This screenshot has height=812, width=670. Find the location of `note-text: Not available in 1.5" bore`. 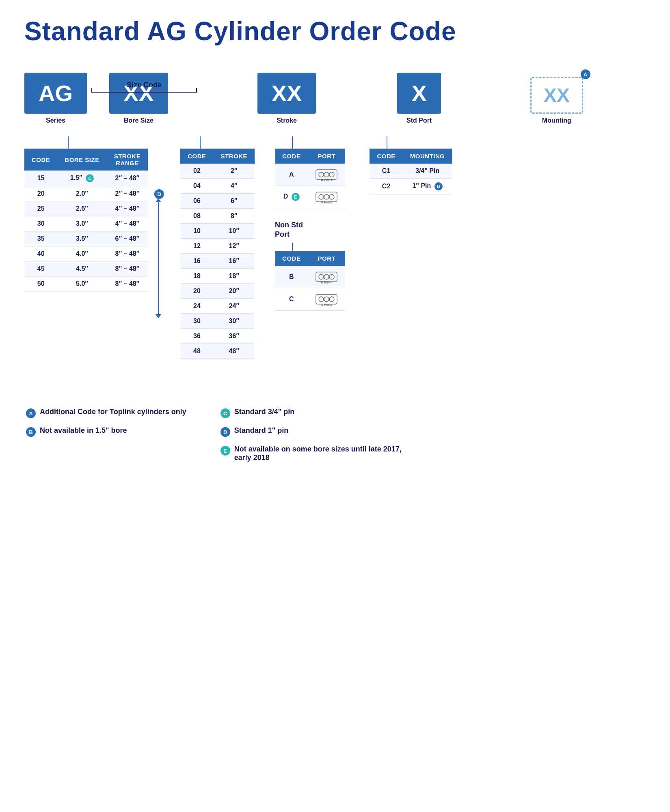

note-text: Not available in 1.5" bore is located at coordinates (84, 430).